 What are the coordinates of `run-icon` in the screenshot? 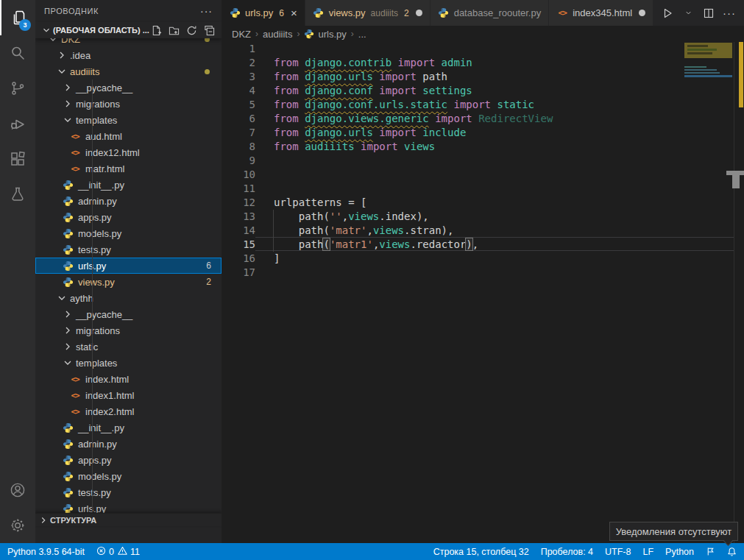 It's located at (667, 13).